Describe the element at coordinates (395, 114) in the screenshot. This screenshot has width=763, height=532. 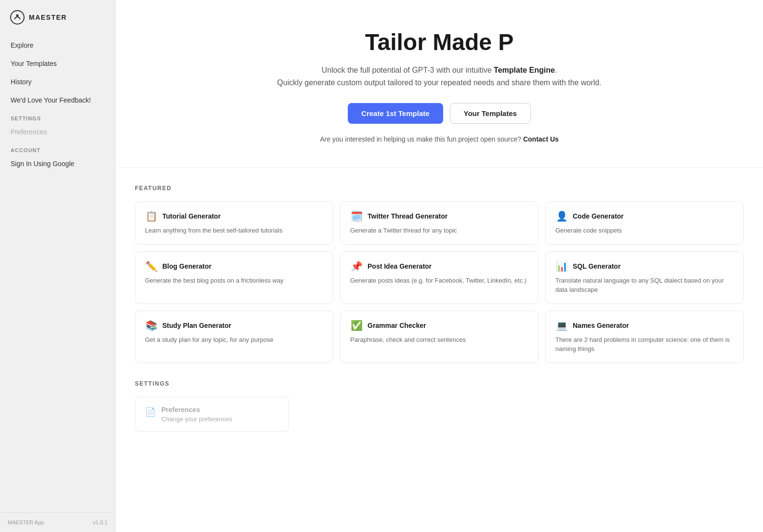
I see `create-template-button: Create 1st Template` at that location.